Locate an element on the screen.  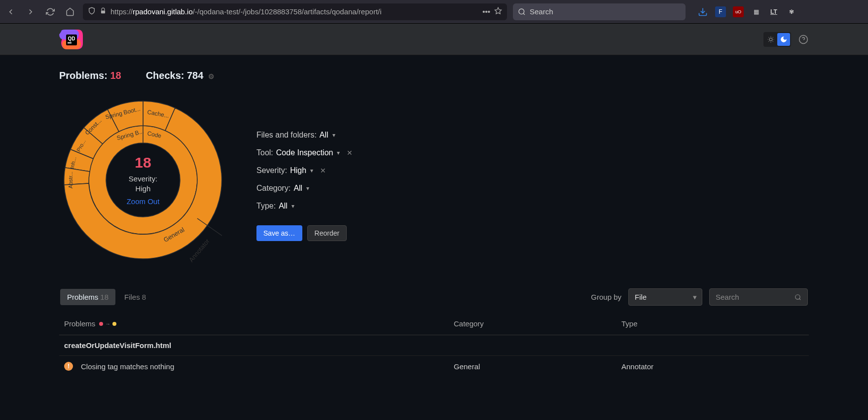
sort-indicator: → is located at coordinates (108, 324).